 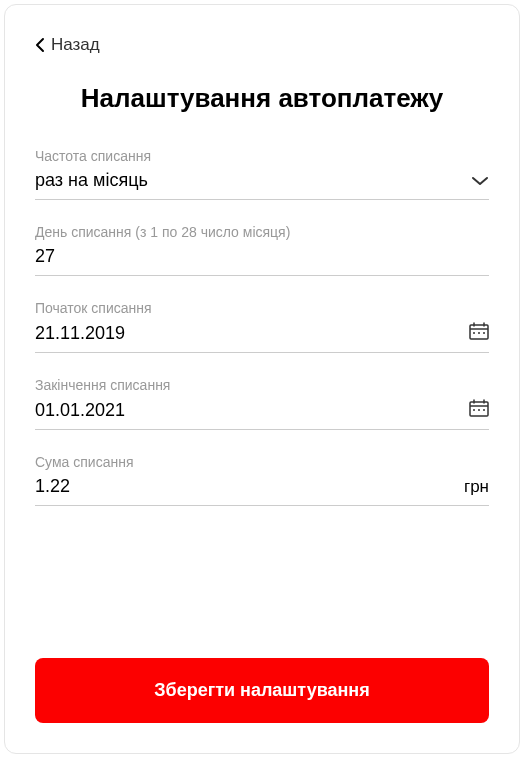 What do you see at coordinates (248, 334) in the screenshot?
I see `start-date-input` at bounding box center [248, 334].